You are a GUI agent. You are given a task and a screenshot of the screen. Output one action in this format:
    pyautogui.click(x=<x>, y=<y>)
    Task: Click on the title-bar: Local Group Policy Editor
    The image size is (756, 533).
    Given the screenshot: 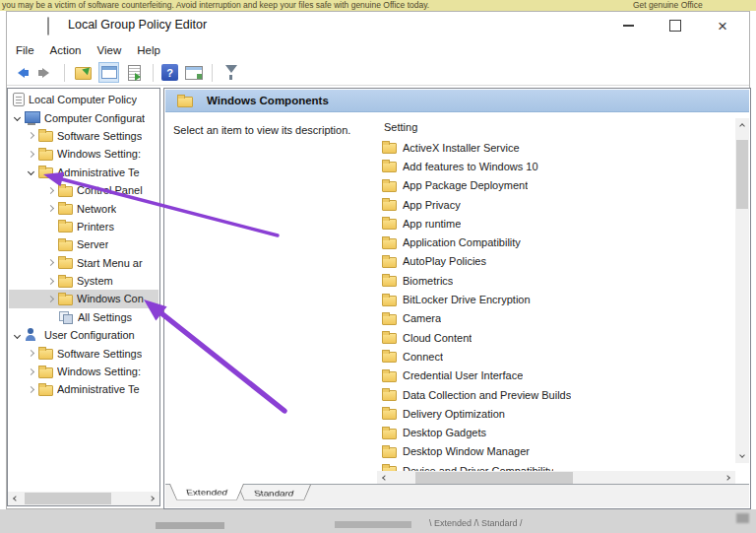 What is the action you would take?
    pyautogui.click(x=378, y=26)
    